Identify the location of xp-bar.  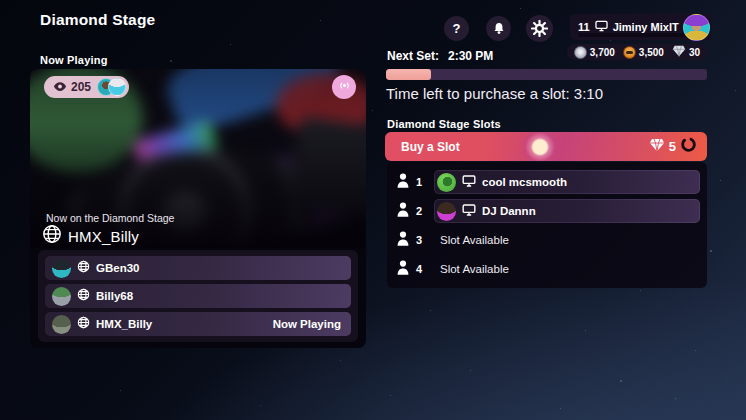
(637, 35).